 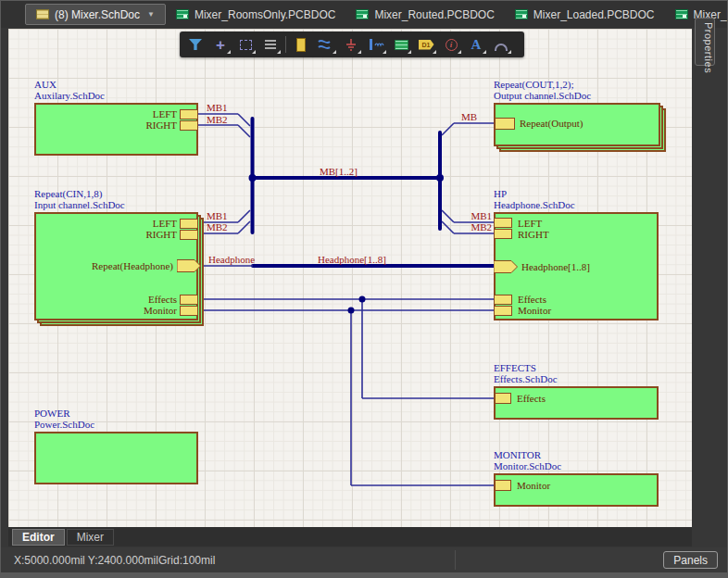 What do you see at coordinates (245, 44) in the screenshot?
I see `selection-button` at bounding box center [245, 44].